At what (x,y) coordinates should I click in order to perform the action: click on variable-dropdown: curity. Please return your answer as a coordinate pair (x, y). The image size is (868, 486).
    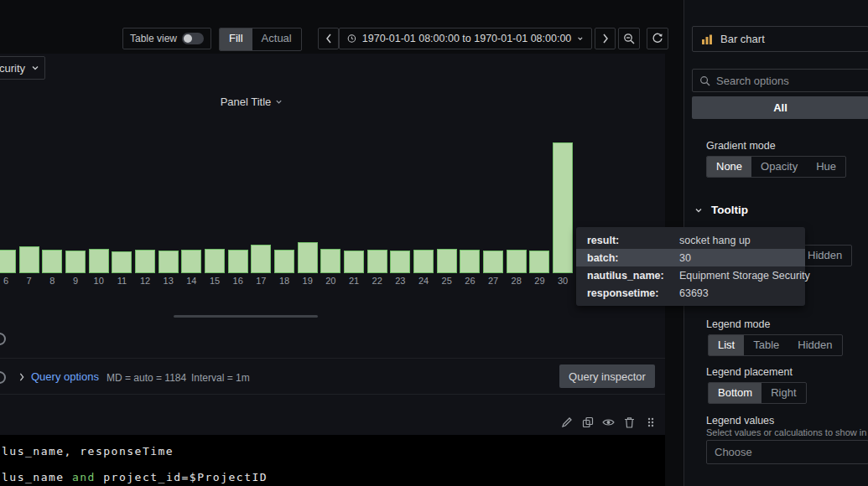
    Looking at the image, I should click on (23, 68).